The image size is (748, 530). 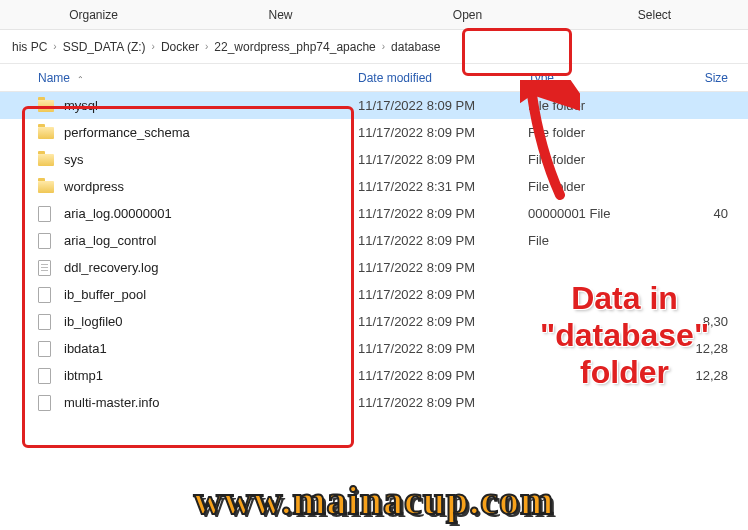 What do you see at coordinates (44, 268) in the screenshot?
I see `document-icon` at bounding box center [44, 268].